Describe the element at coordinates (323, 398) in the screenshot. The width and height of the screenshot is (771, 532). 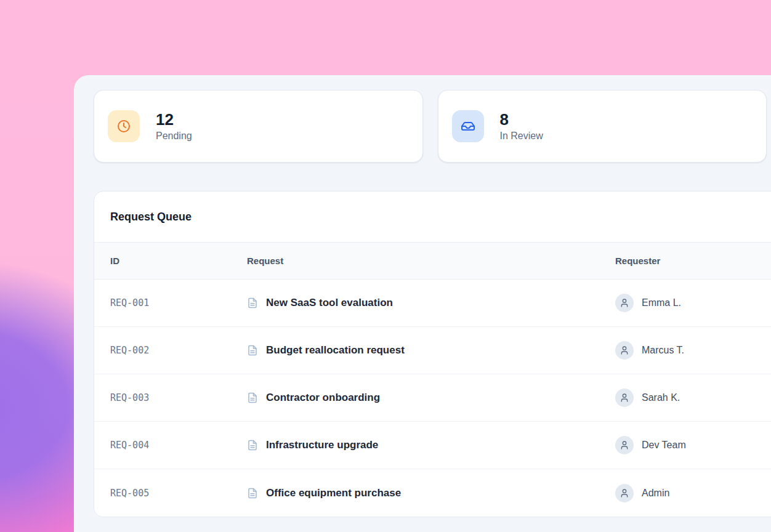
I see `request-title: Contractor onboarding` at that location.